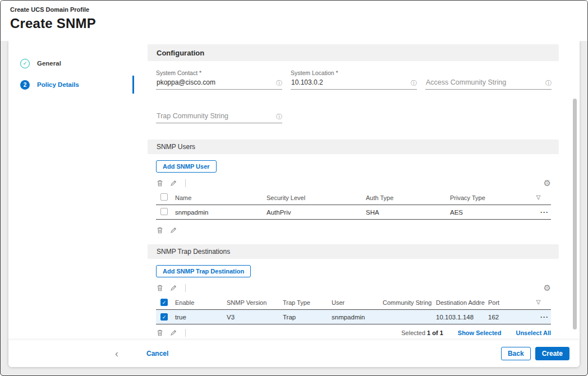 This screenshot has height=376, width=588. Describe the element at coordinates (422, 333) in the screenshot. I see `selected-count-label: Selected1 of 1` at that location.